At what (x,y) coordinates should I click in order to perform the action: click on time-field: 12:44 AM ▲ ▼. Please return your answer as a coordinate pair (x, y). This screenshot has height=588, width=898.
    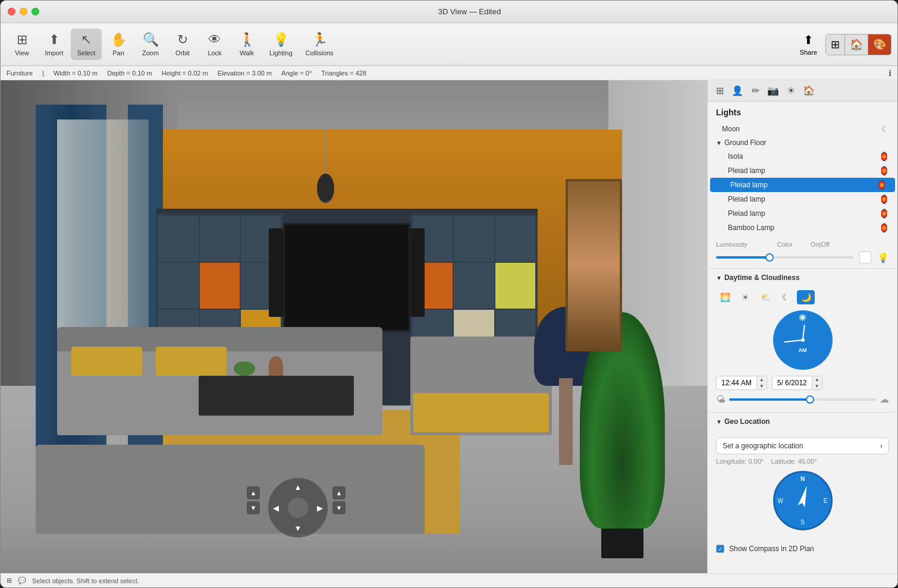
    Looking at the image, I should click on (742, 383).